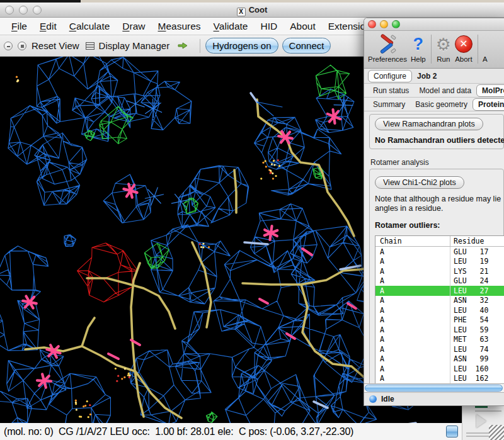 This screenshot has height=440, width=504. I want to click on menu-calculate: Calculate, so click(89, 26).